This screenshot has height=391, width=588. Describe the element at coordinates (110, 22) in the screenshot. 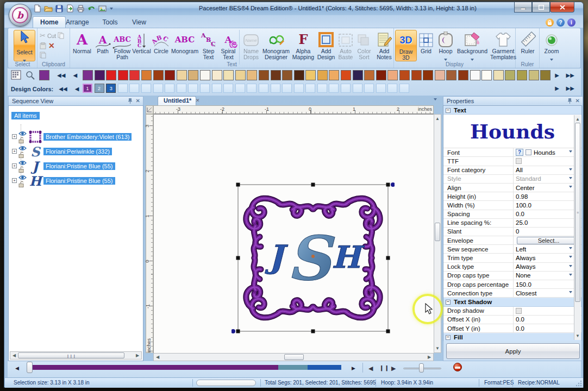

I see `tab-tools: Tools` at that location.